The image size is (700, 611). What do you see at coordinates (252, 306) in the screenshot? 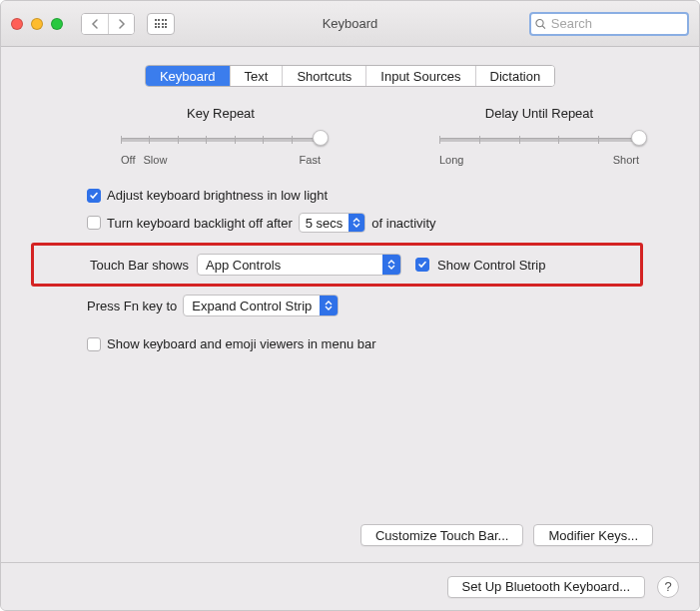
I see `select-value: Expand Control Strip` at bounding box center [252, 306].